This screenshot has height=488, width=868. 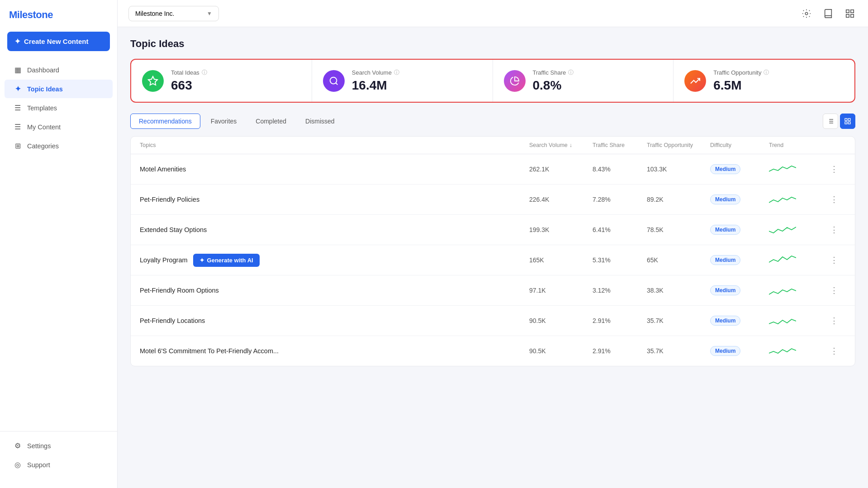 I want to click on sidebar-item-label: Topic Ideas, so click(x=45, y=89).